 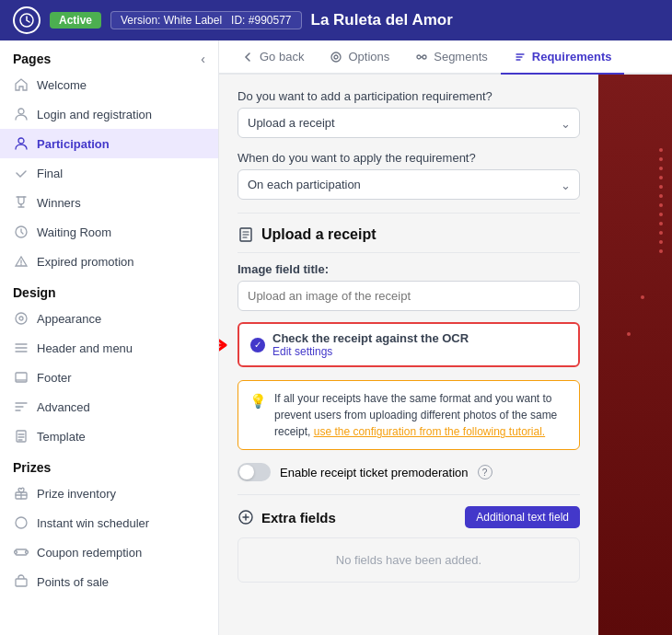 What do you see at coordinates (374, 473) in the screenshot?
I see `toggle-label: Enable receipt ticket premoderation` at bounding box center [374, 473].